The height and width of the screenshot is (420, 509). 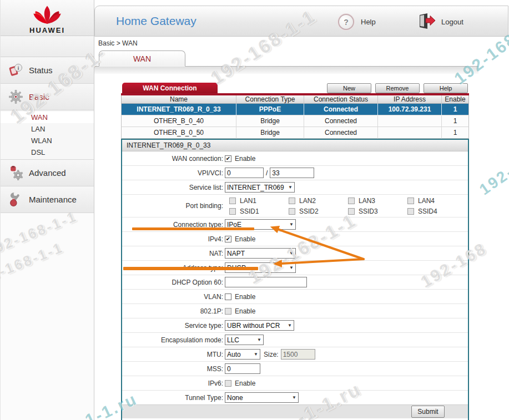 What do you see at coordinates (455, 100) in the screenshot?
I see `col-enable: Enable` at bounding box center [455, 100].